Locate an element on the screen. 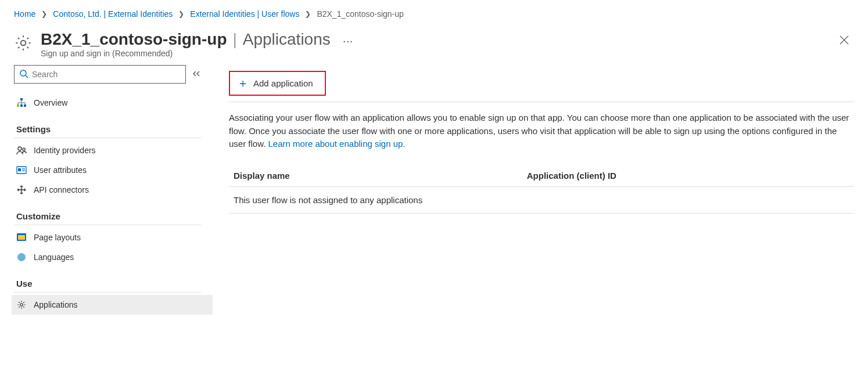 Image resolution: width=868 pixels, height=386 pixels. search-input is located at coordinates (105, 74).